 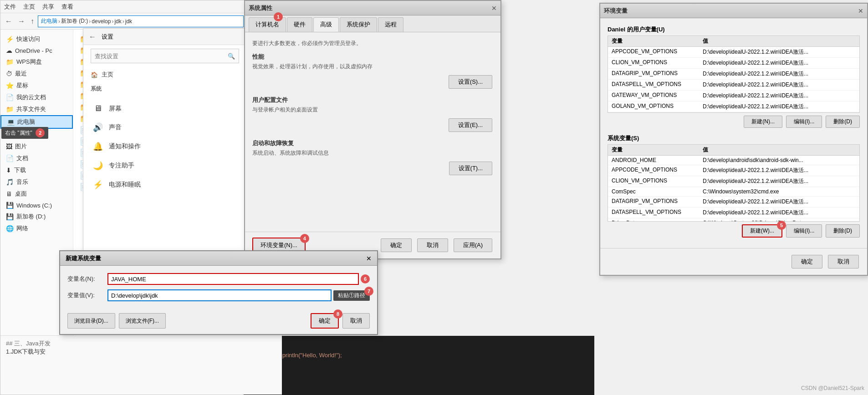 What do you see at coordinates (36, 228) in the screenshot?
I see `sidebar-item-network: 🌐 网络` at bounding box center [36, 228].